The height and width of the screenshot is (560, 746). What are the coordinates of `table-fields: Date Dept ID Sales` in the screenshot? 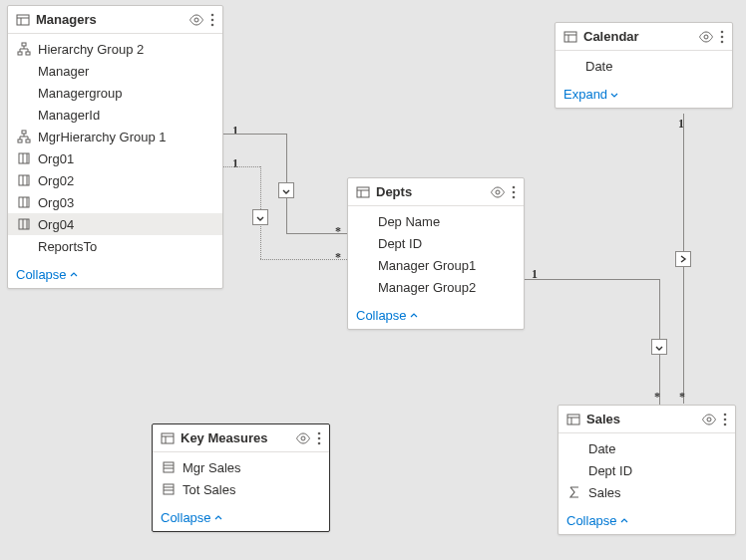 It's located at (646, 470).